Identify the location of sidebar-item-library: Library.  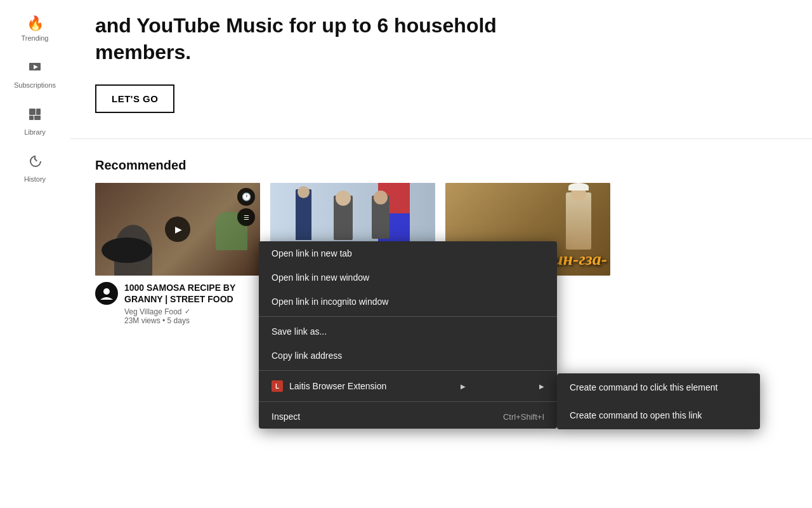
(35, 121).